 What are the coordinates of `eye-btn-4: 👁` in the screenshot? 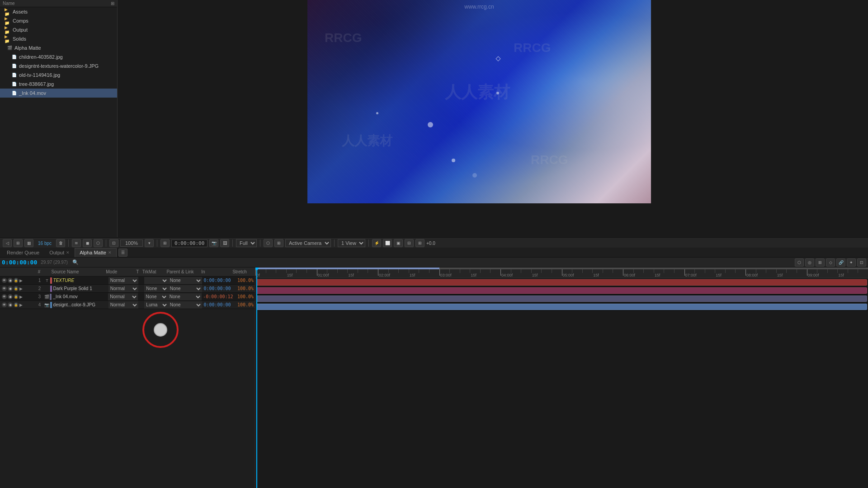 It's located at (5, 305).